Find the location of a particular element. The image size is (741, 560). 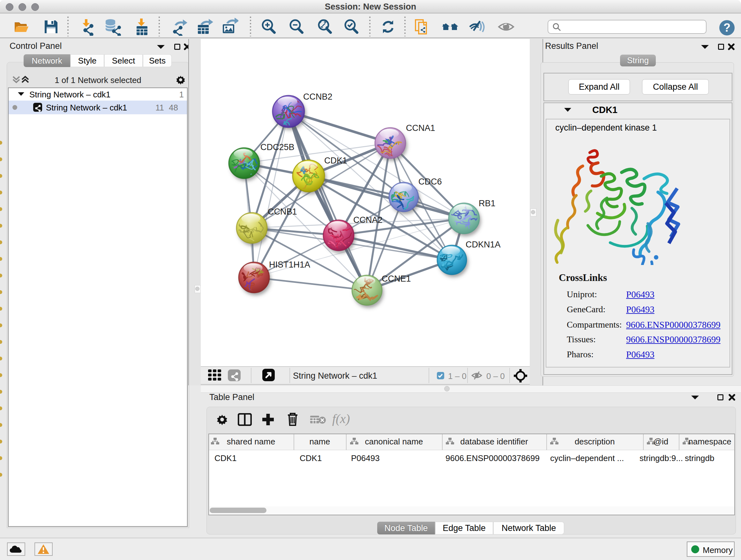

svg-text: CCNA1 is located at coordinates (421, 128).